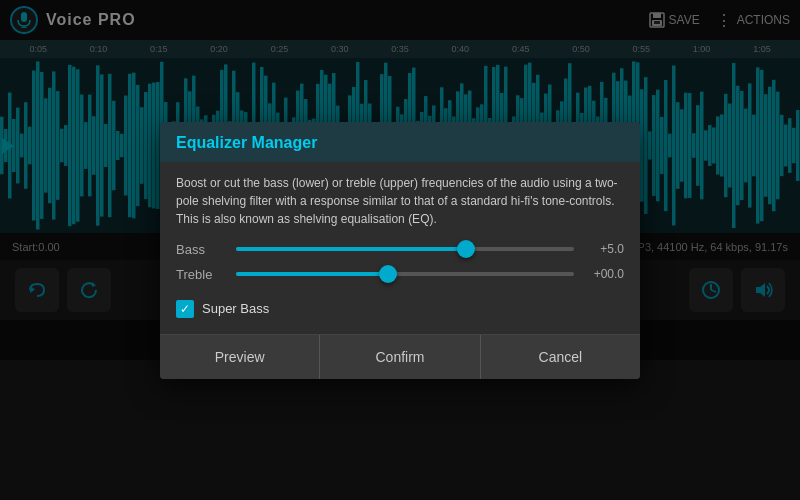  I want to click on preview-button: Preview, so click(240, 357).